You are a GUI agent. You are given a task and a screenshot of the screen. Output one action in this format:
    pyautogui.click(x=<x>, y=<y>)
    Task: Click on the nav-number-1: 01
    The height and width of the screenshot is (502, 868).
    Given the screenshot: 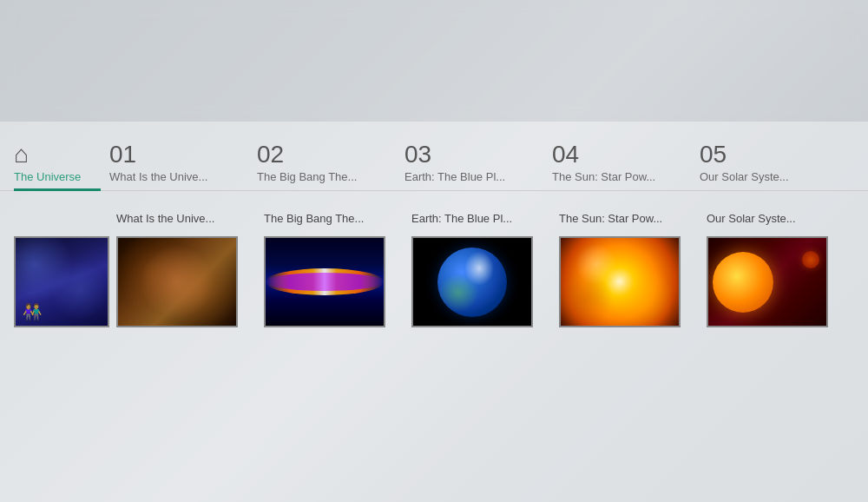 What is the action you would take?
    pyautogui.click(x=123, y=155)
    